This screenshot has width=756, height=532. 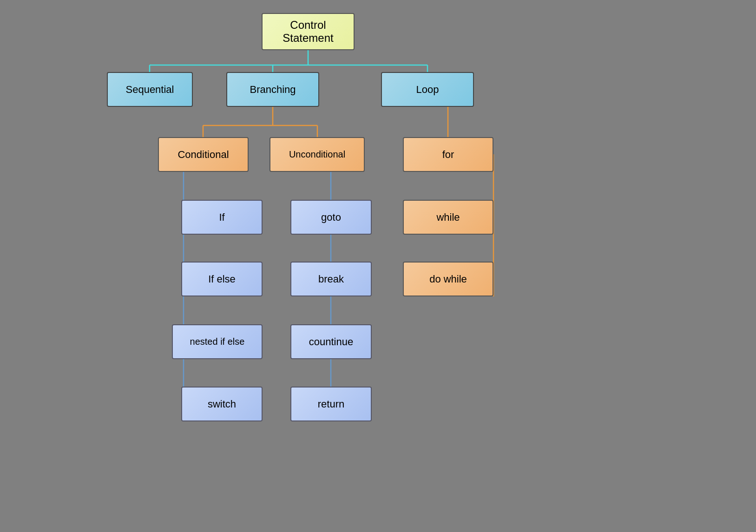 I want to click on label-for: for, so click(x=448, y=155).